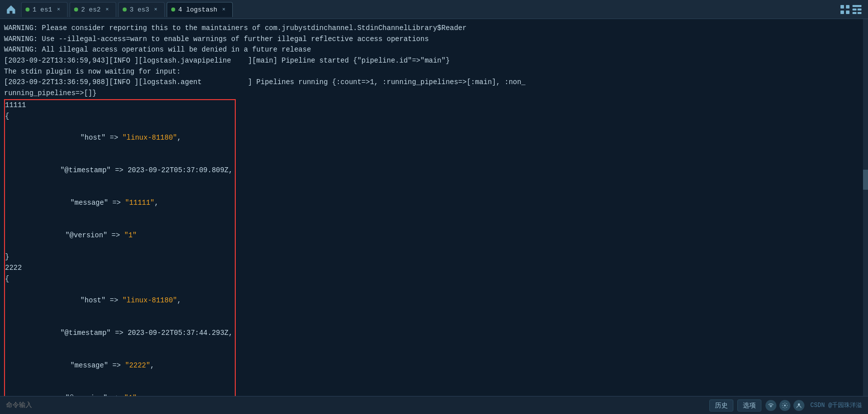  Describe the element at coordinates (771, 405) in the screenshot. I see `icon-wifi` at that location.